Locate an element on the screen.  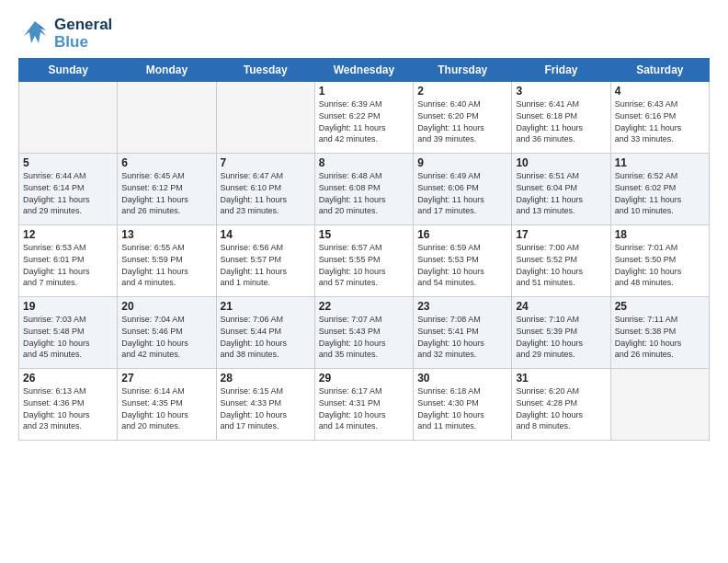
day-number-30: 30 is located at coordinates (462, 378).